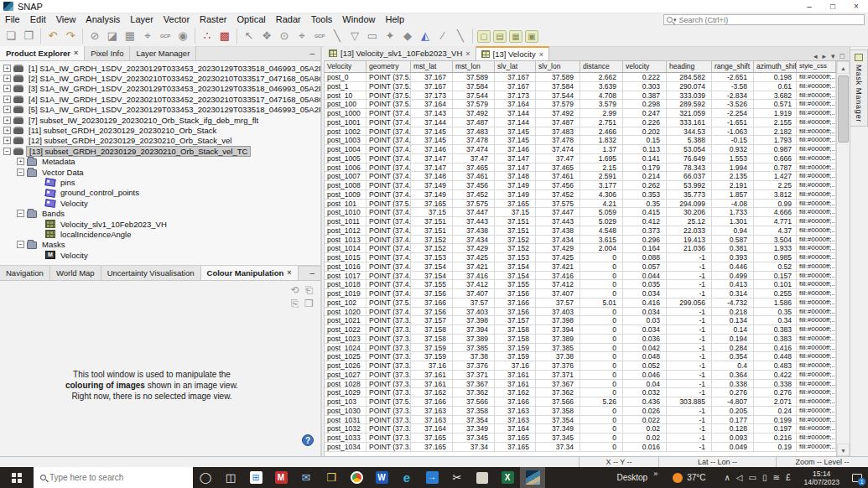  What do you see at coordinates (160, 78) in the screenshot?
I see `tree-item: + [2] S1A_IW_GRDH_1SDV_20230210T033452_2…` at bounding box center [160, 78].